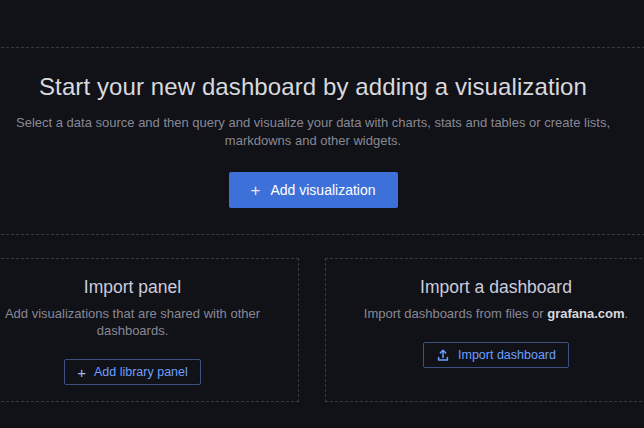 The height and width of the screenshot is (428, 644). What do you see at coordinates (313, 132) in the screenshot?
I see `page-description: Select a data source and then query and …` at bounding box center [313, 132].